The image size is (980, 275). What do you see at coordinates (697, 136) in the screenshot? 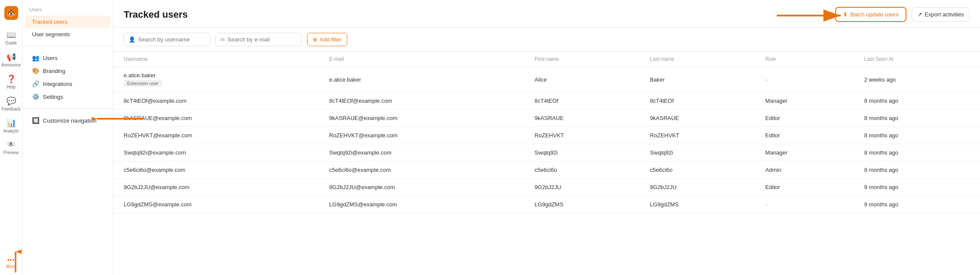
I see `cell-lastname: RoZEHVKT` at bounding box center [697, 136].